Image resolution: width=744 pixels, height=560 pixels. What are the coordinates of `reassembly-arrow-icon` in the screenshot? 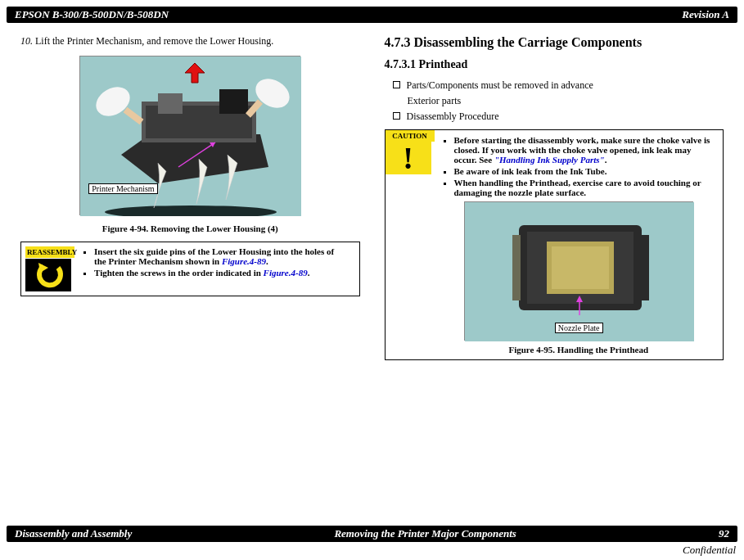 It's located at (48, 275).